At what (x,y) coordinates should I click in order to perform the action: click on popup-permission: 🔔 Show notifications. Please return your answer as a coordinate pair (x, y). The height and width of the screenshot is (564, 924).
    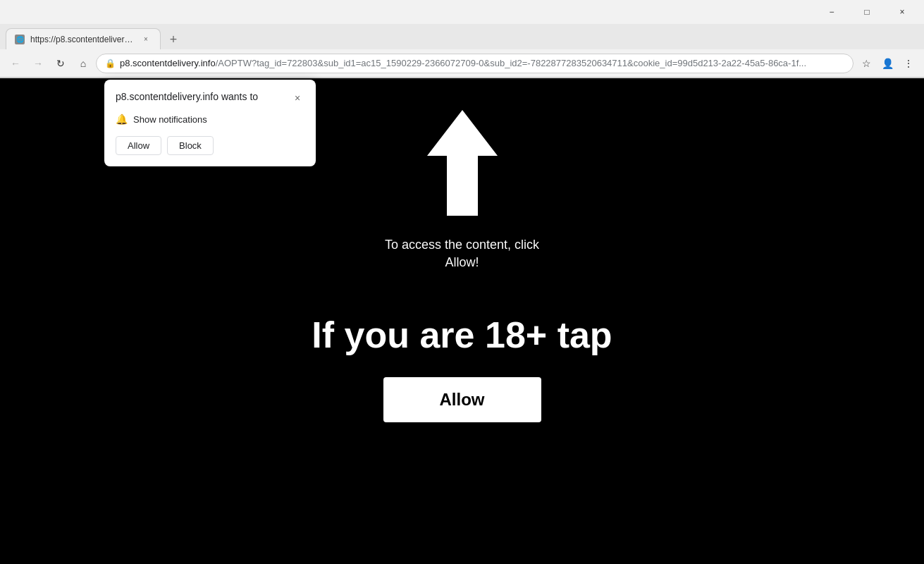
    Looking at the image, I should click on (210, 119).